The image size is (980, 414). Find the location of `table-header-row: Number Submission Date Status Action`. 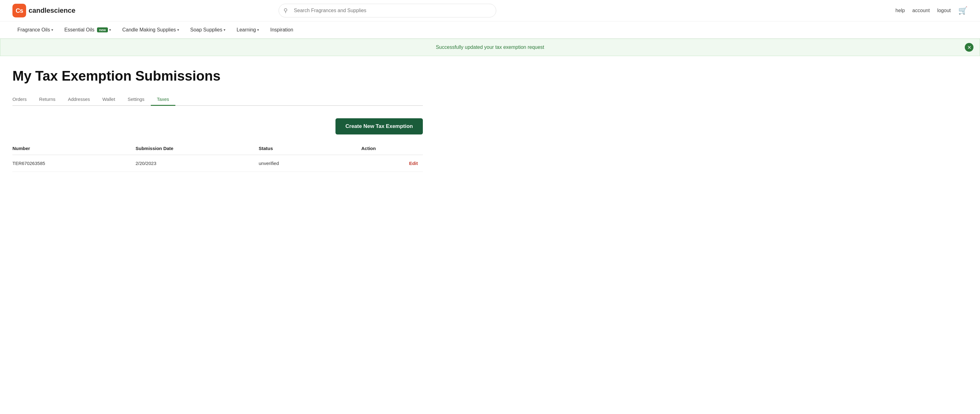

table-header-row: Number Submission Date Status Action is located at coordinates (218, 149).